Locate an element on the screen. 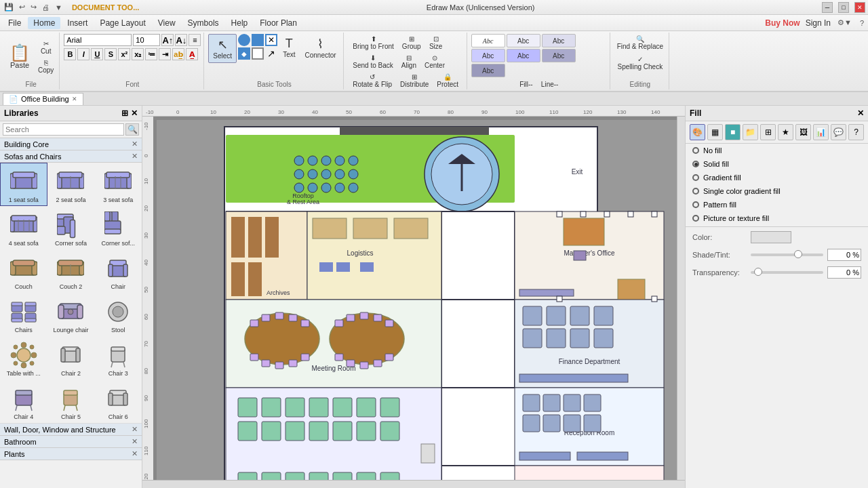 This screenshot has width=868, height=488. arrow-shape: ↗ is located at coordinates (271, 54).